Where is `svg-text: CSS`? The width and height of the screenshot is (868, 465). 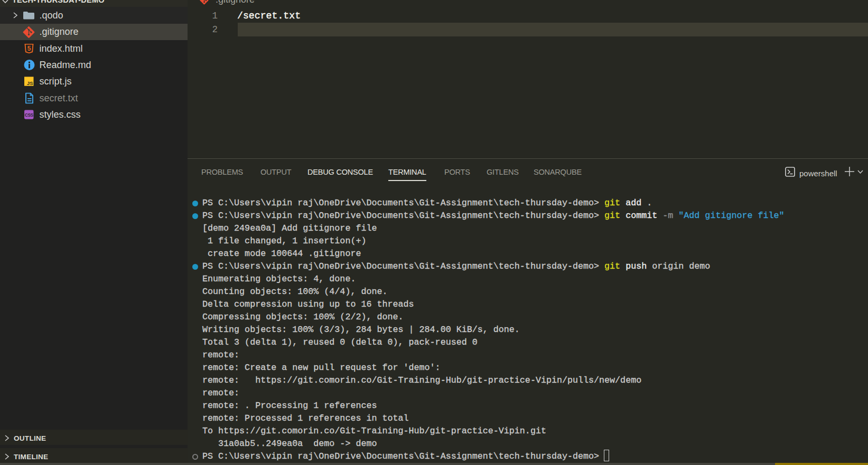
svg-text: CSS is located at coordinates (29, 115).